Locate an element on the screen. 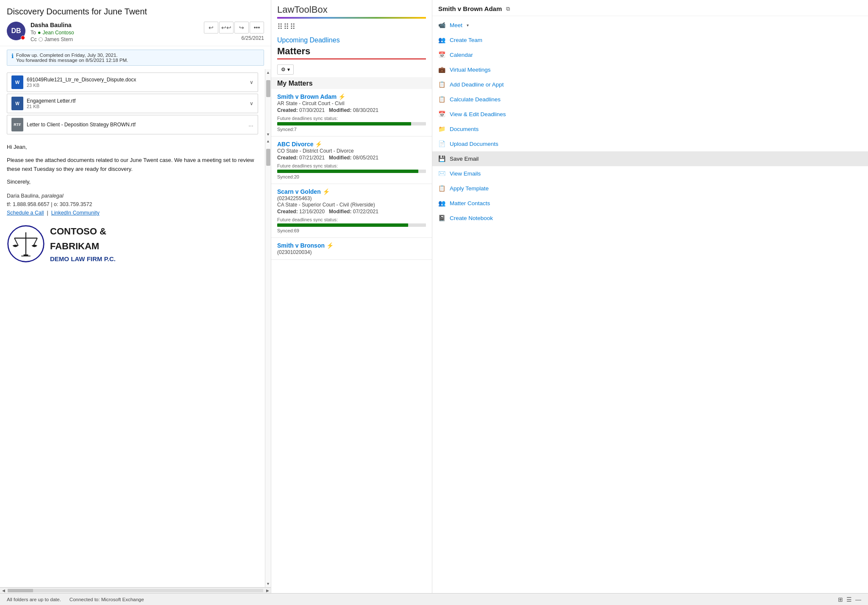 The width and height of the screenshot is (868, 605). attachment-item: W Engagement Letter.rtf 21 KB ∨ is located at coordinates (132, 103).